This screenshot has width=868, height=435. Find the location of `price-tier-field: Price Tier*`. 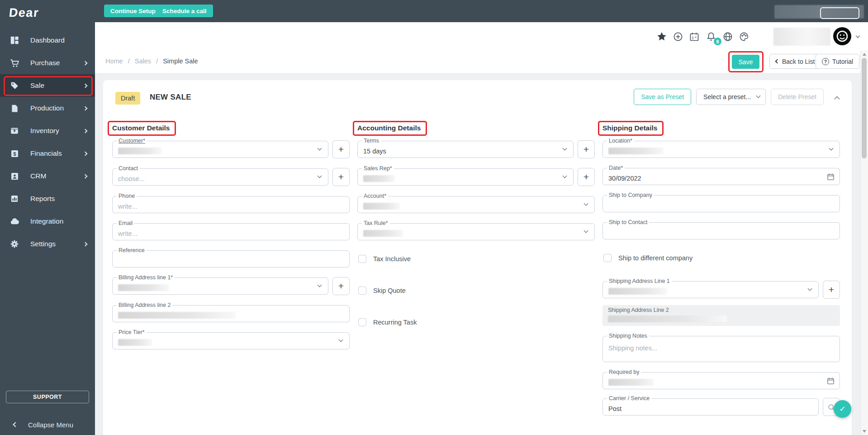

price-tier-field: Price Tier* is located at coordinates (231, 341).